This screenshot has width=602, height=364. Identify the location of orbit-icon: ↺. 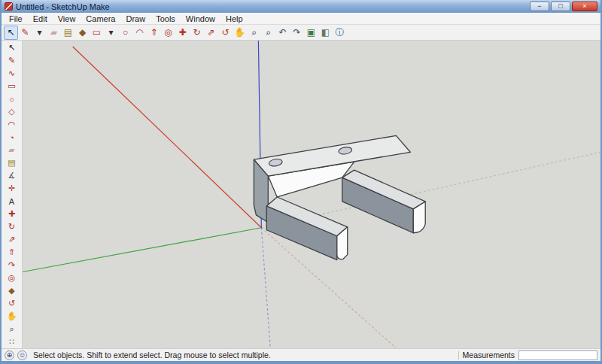
(12, 304).